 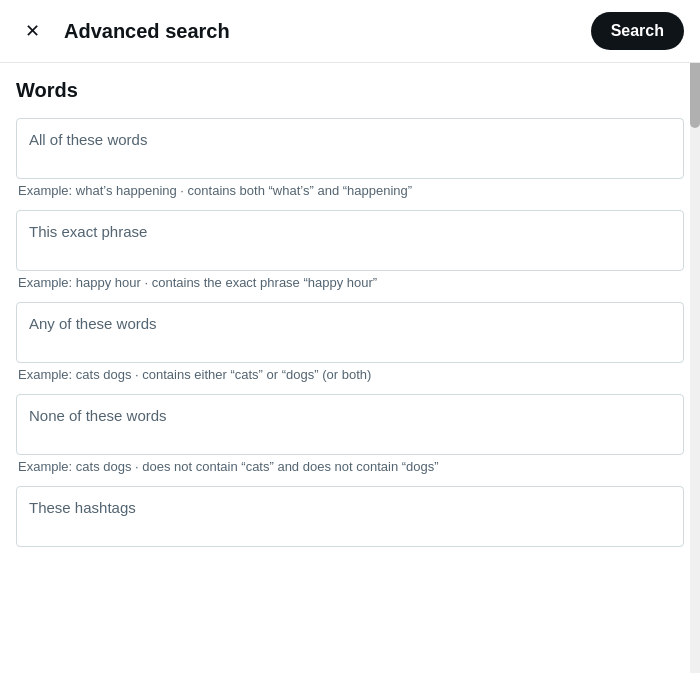 I want to click on field-group-exact-phrase: This exact phrase Example: happy hour · …, so click(x=350, y=250).